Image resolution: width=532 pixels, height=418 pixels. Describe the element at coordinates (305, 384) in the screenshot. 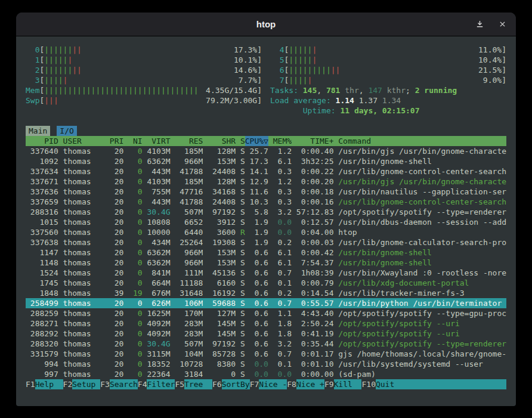

I see `fn-nice-: F8Nice +` at that location.